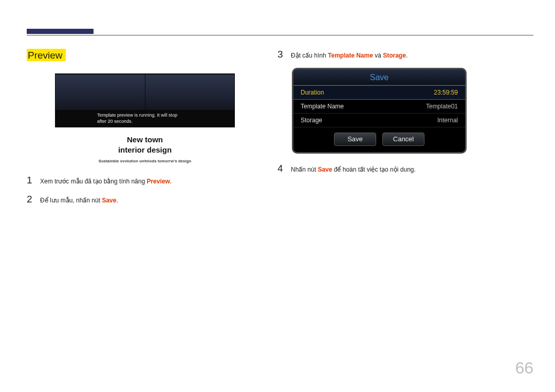 The image size is (555, 392). Describe the element at coordinates (311, 120) in the screenshot. I see `dialog-label: Storage` at that location.